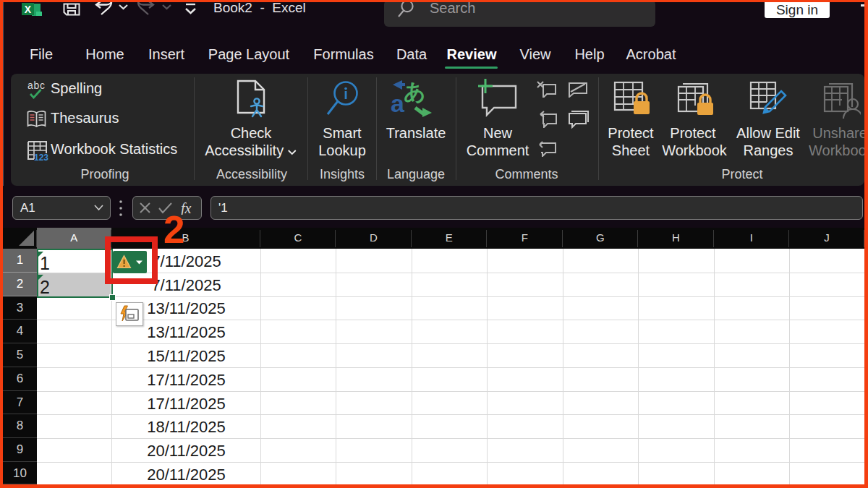  I want to click on svg-text: 123, so click(41, 157).